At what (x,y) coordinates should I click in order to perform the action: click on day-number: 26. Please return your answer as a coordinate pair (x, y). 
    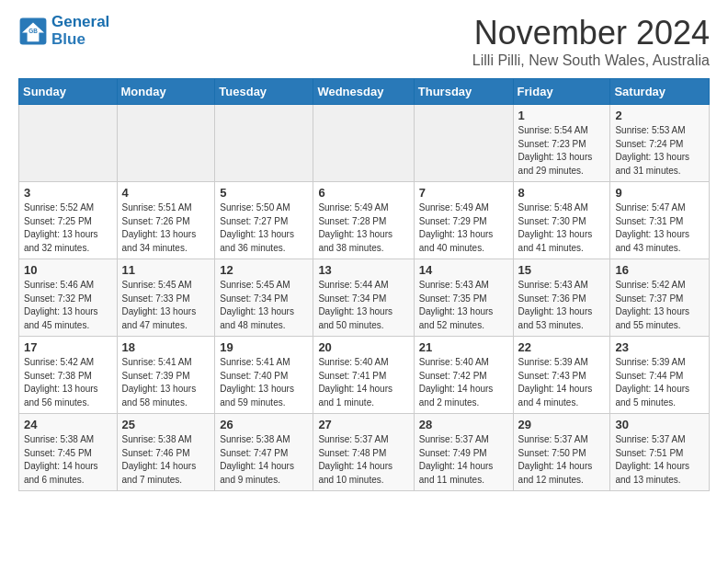
    Looking at the image, I should click on (264, 425).